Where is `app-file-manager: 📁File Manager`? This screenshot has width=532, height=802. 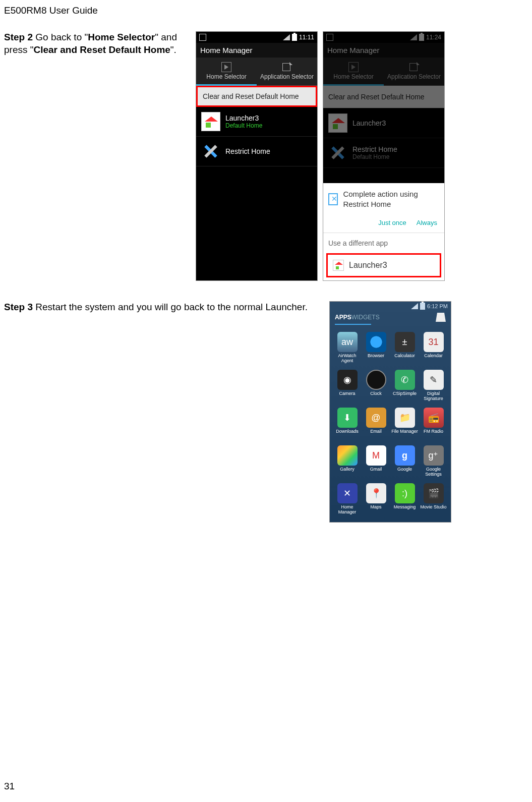 app-file-manager: 📁File Manager is located at coordinates (404, 424).